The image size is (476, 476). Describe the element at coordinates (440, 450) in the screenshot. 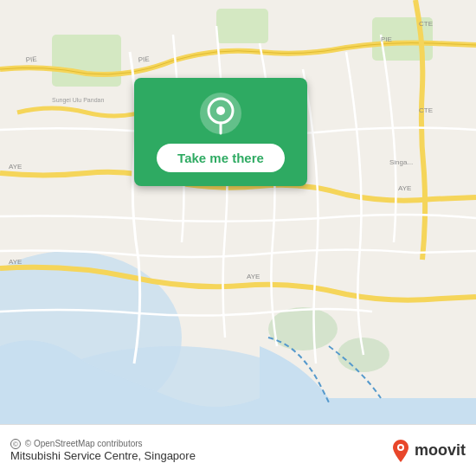

I see `moovit-brand-text: moovit` at that location.